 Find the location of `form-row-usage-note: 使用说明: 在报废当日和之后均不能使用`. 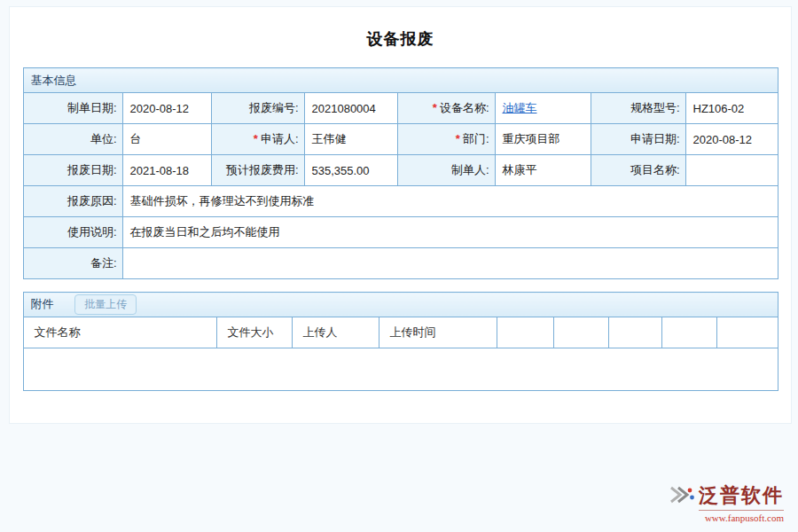

form-row-usage-note: 使用说明: 在报废当日和之后均不能使用 is located at coordinates (401, 232).